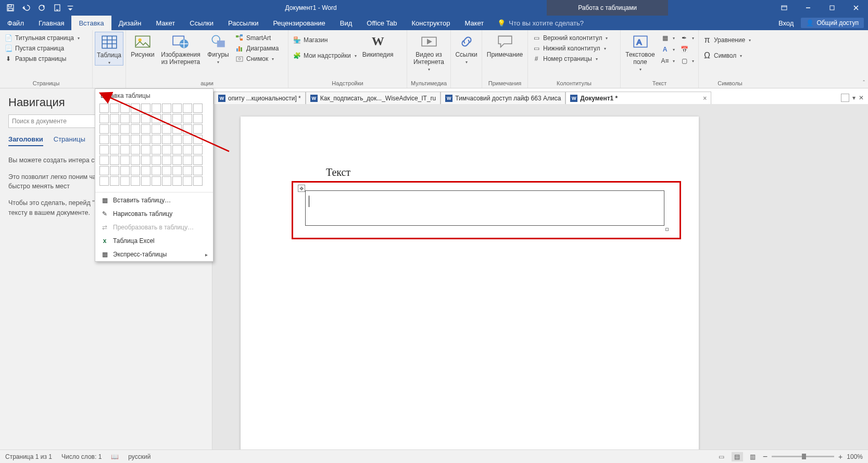 This screenshot has height=463, width=868. What do you see at coordinates (218, 55) in the screenshot?
I see `shapes-label: Фигуры` at bounding box center [218, 55].